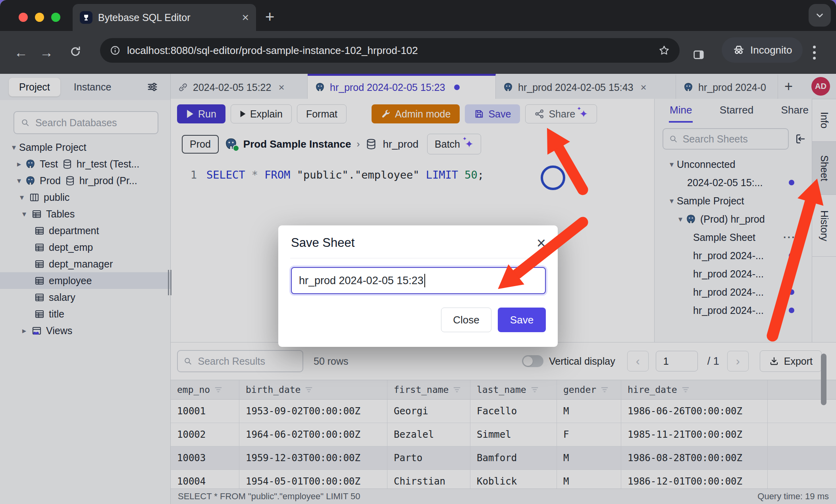 This screenshot has width=836, height=504. I want to click on search-databases-box, so click(86, 123).